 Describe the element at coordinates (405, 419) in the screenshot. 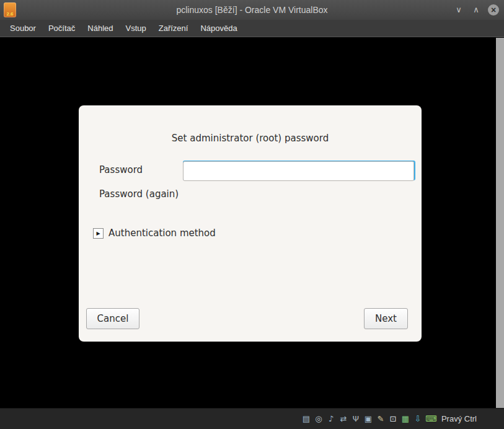

I see `features-icon: ▦` at that location.